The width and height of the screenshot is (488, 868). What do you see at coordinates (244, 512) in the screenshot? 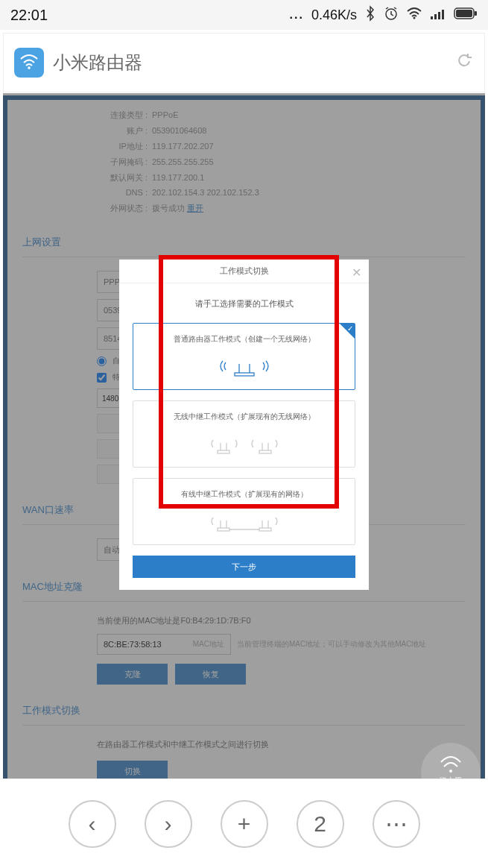
I see `mode-option-wired-repeat: 有线中继工作模式（扩展现有的网络）` at bounding box center [244, 512].